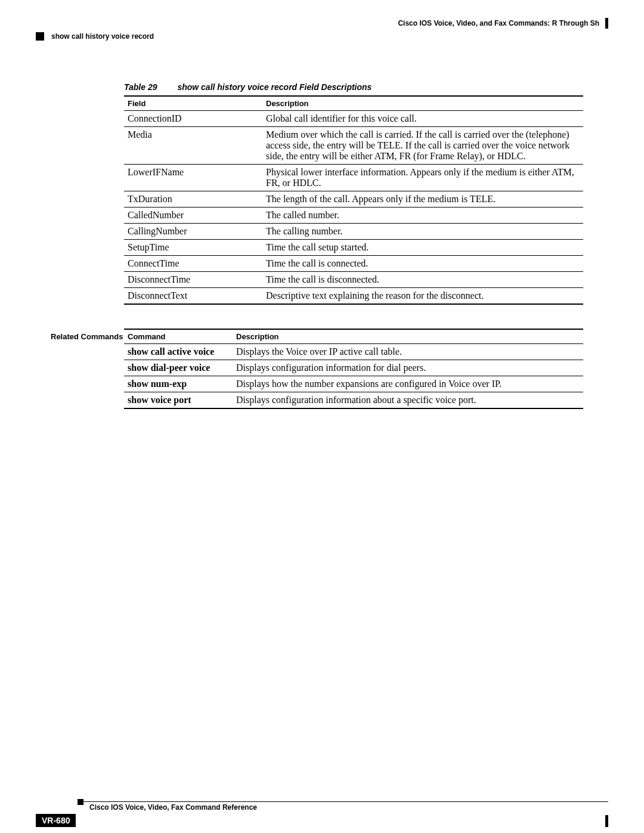 The width and height of the screenshot is (644, 833). I want to click on table-row: CallingNumberThe calling number., so click(354, 231).